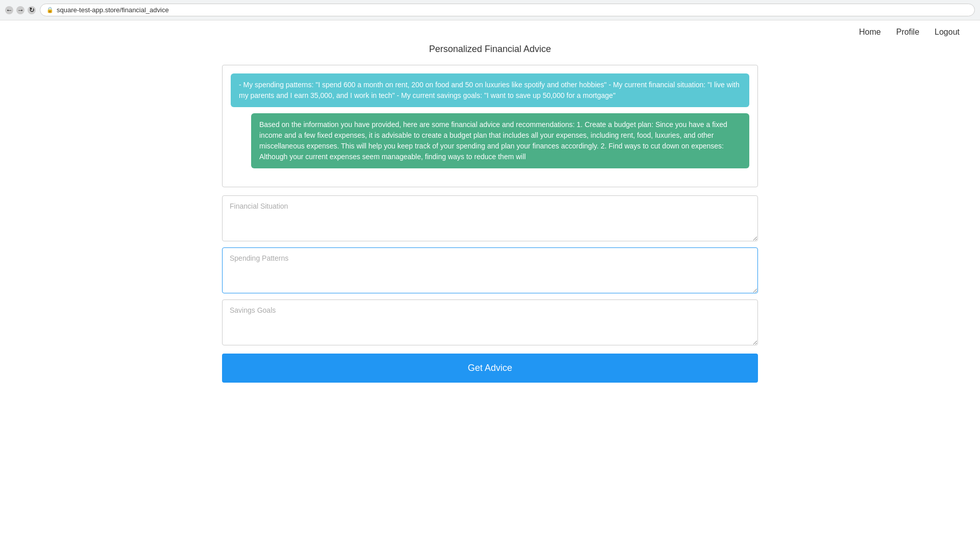 Image resolution: width=980 pixels, height=551 pixels. Describe the element at coordinates (490, 270) in the screenshot. I see `spending-patterns-input` at that location.